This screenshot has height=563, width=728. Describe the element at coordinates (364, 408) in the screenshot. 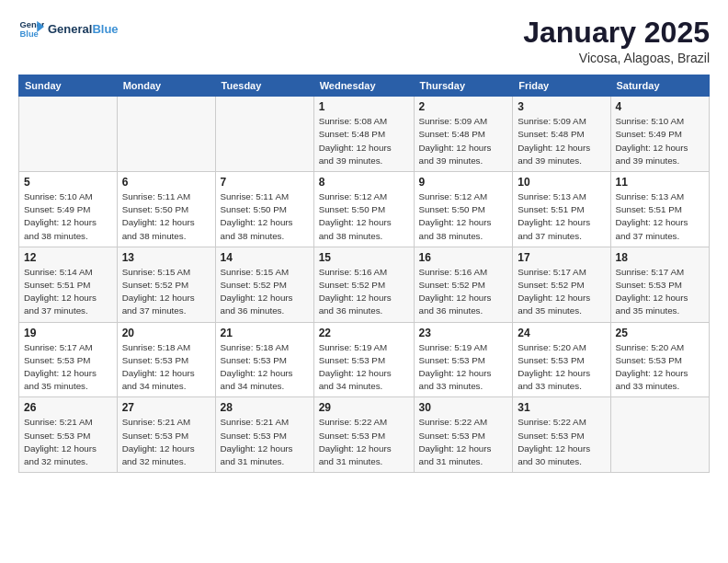

I see `day-number: 29` at that location.